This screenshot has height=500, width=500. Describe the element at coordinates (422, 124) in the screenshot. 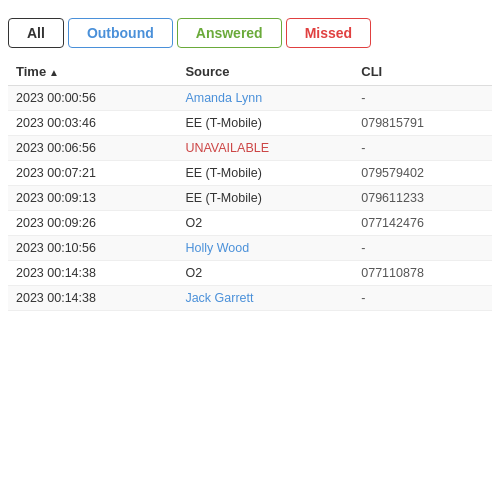

I see `cell-cli: 079815791` at that location.